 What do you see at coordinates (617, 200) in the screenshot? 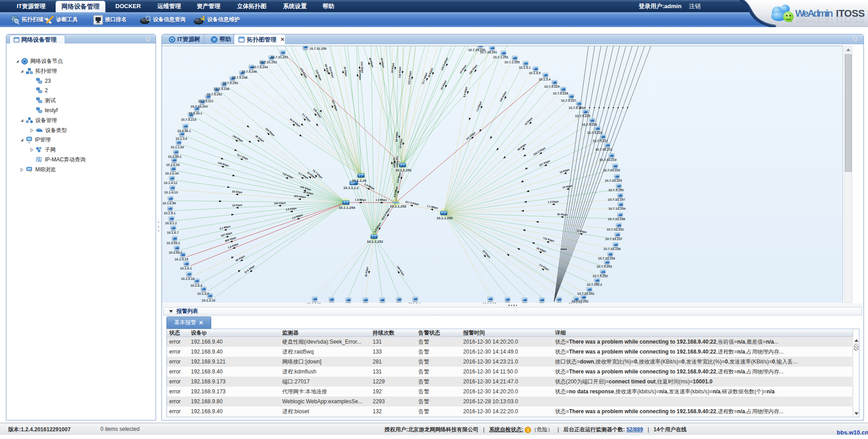
I see `svg-text: 10.7.33.197` at bounding box center [617, 200].